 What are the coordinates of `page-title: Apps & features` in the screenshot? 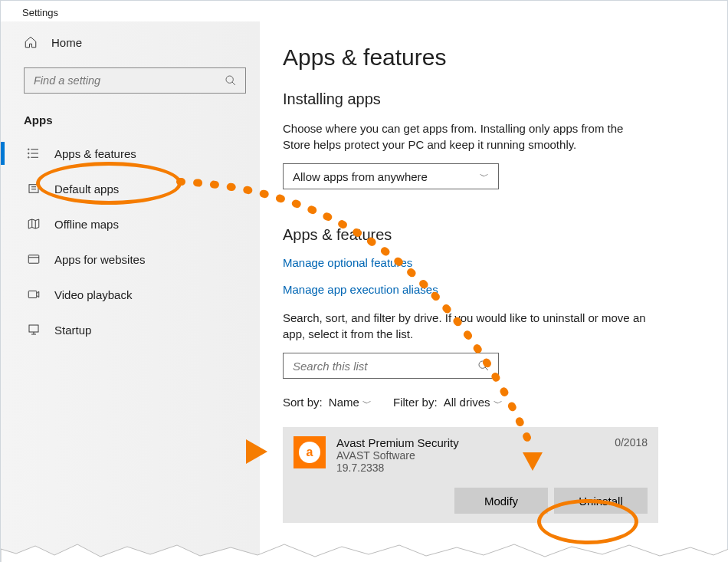 It's located at (490, 58).